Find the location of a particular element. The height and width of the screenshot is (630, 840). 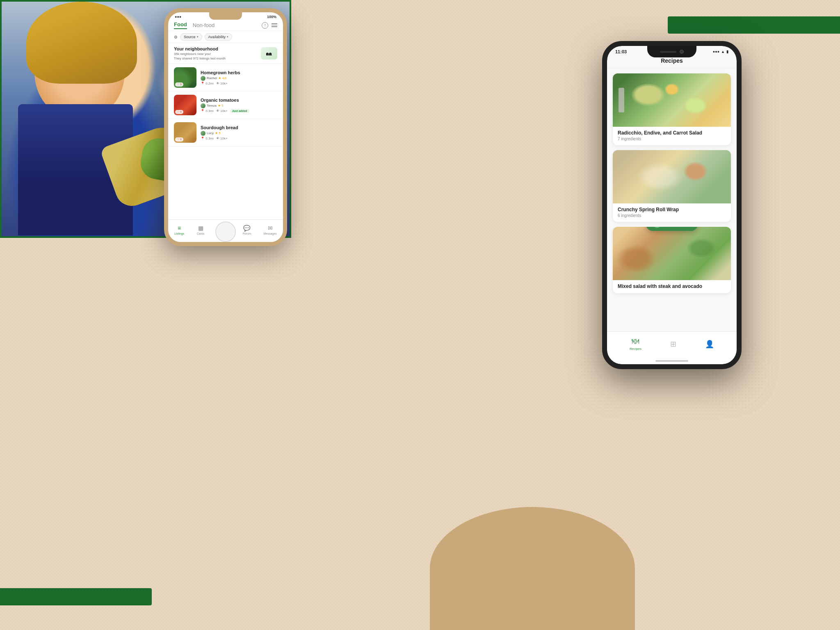

recipes-nav-label: Recipes is located at coordinates (636, 349).